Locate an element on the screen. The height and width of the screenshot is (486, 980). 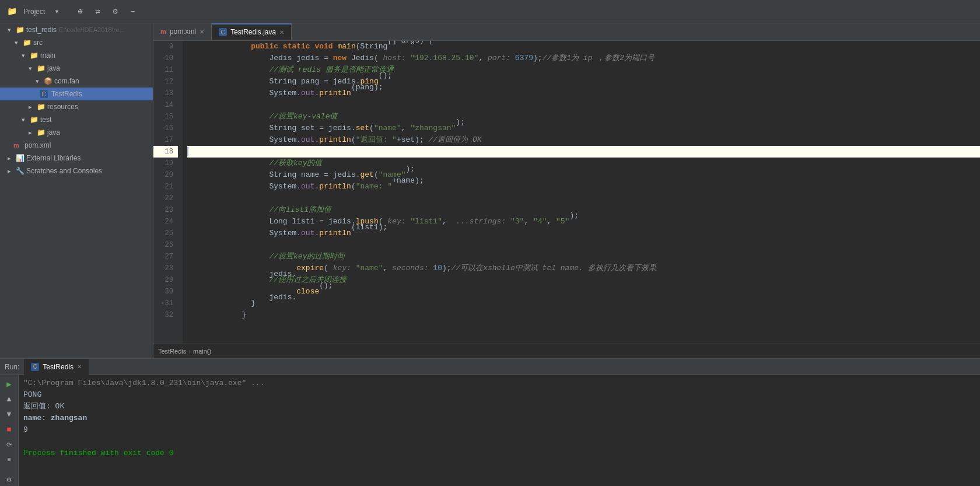
code-line-13: System.out.println(pang); is located at coordinates (583, 93).